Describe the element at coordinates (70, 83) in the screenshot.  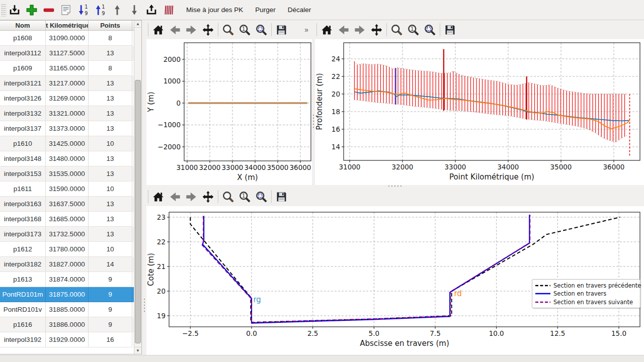
I see `table-row: interpol312131217.000013` at that location.